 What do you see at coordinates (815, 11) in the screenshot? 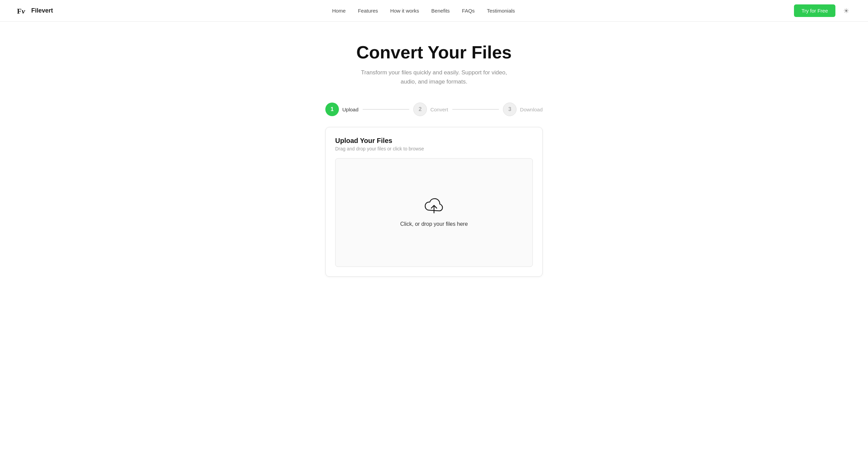
I see `try-for-free-button: Try for Free` at bounding box center [815, 11].